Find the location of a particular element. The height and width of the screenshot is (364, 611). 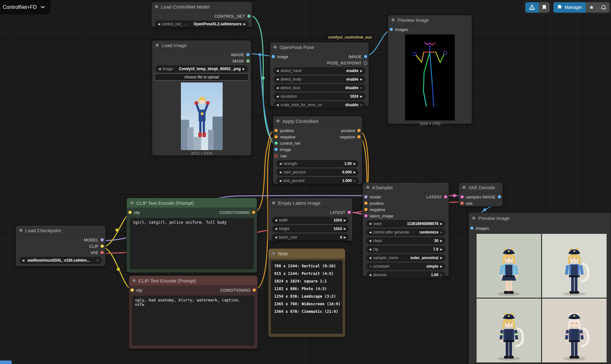

widget-scale-stick-for-xinsr-cn: ◀scale_stick_for_xinsr_cndisable▶ is located at coordinates (319, 105).